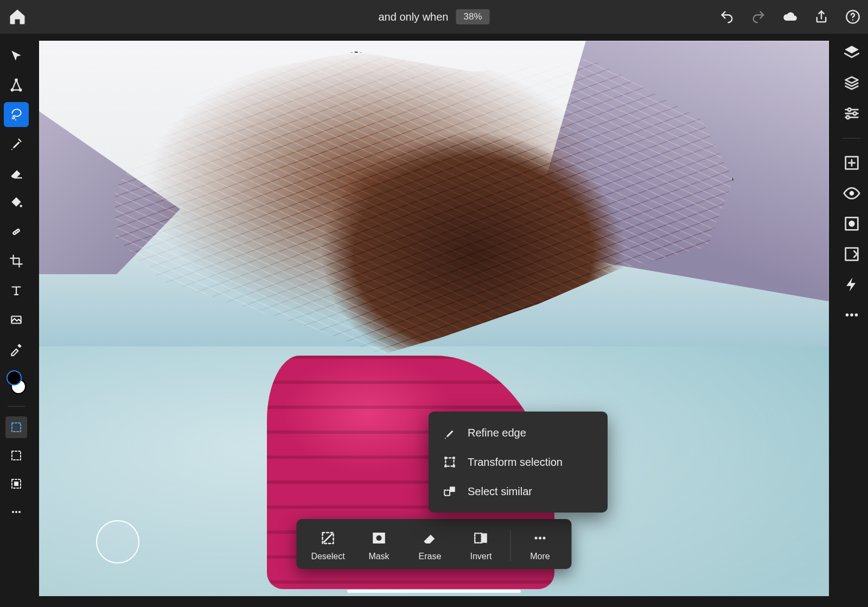 This screenshot has height=607, width=868. What do you see at coordinates (852, 224) in the screenshot?
I see `mask-button` at bounding box center [852, 224].